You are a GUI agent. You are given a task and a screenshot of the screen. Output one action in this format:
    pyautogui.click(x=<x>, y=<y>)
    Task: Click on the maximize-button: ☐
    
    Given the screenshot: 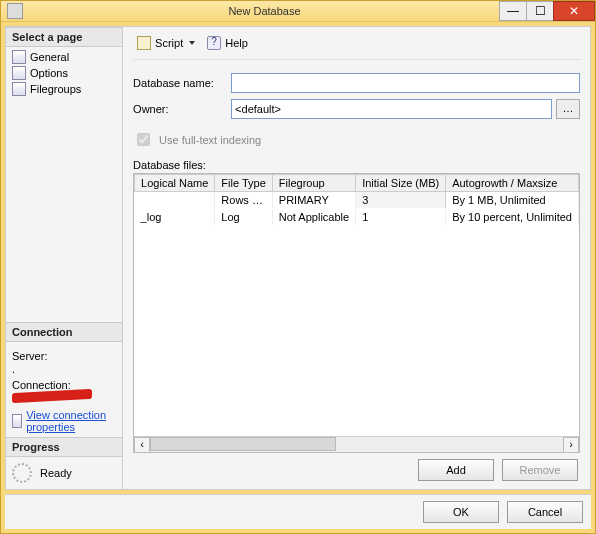 What is the action you would take?
    pyautogui.click(x=540, y=11)
    